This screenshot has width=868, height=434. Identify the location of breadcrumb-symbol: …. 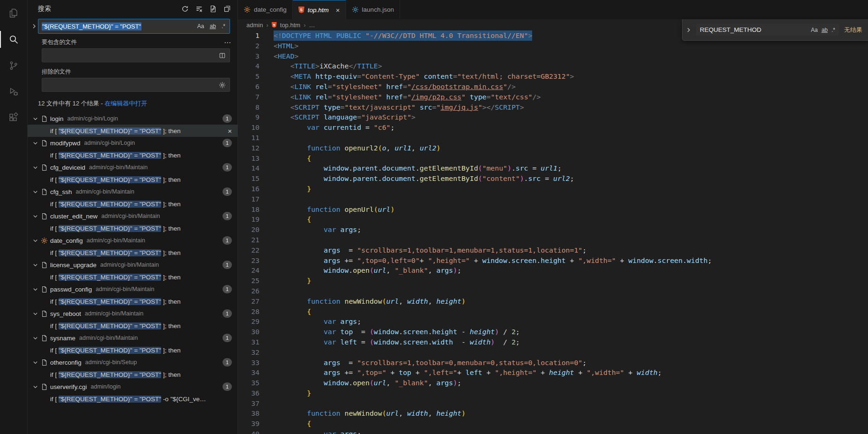
(312, 25).